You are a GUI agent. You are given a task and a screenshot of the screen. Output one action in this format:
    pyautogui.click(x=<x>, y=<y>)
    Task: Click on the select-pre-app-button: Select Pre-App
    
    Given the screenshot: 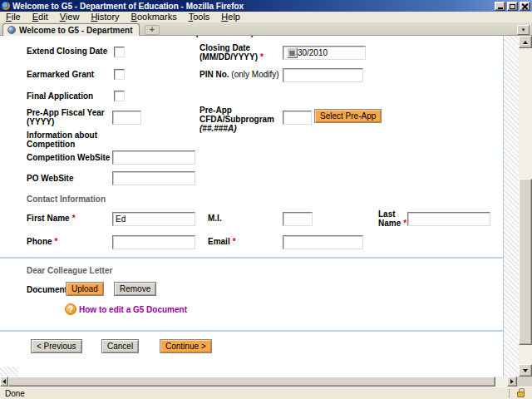 What is the action you would take?
    pyautogui.click(x=347, y=116)
    